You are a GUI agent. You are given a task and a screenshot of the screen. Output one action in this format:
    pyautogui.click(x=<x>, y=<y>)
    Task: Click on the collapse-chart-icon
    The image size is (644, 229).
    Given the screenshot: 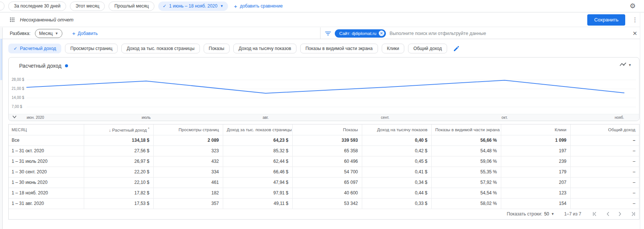 What is the action you would take?
    pyautogui.click(x=14, y=117)
    